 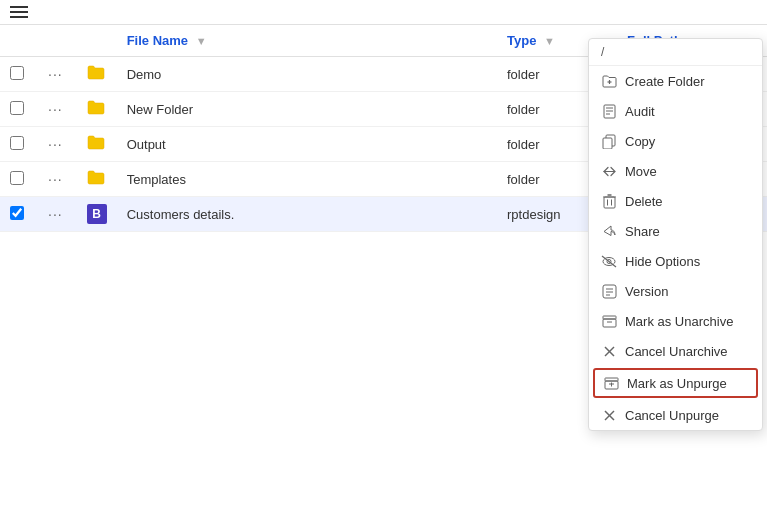 What do you see at coordinates (676, 321) in the screenshot?
I see `menu-item-mark-unarchive: Mark as Unarchive` at bounding box center [676, 321].